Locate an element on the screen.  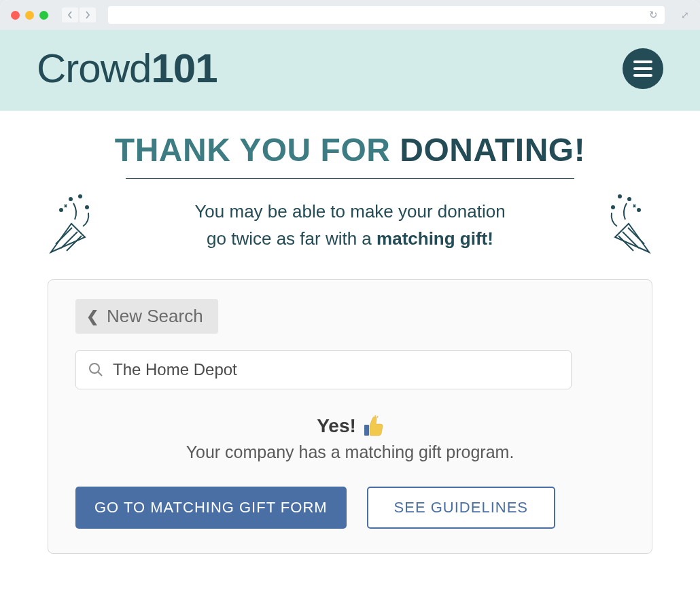
search-input-wrapper is located at coordinates (323, 370).